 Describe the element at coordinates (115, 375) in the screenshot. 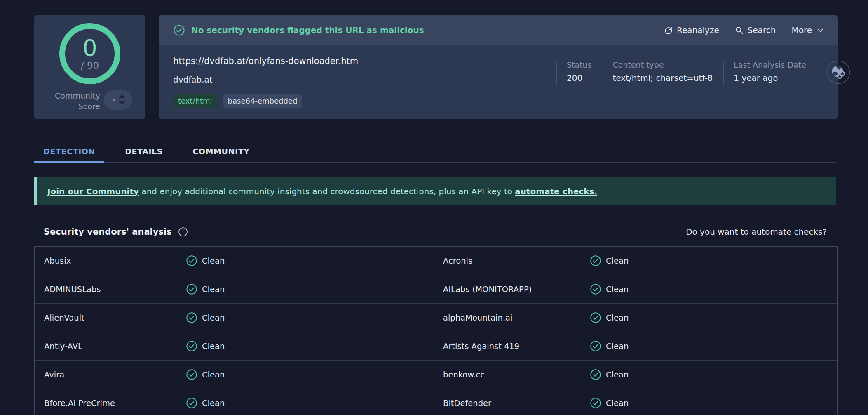

I see `vendor-name: Avira` at that location.